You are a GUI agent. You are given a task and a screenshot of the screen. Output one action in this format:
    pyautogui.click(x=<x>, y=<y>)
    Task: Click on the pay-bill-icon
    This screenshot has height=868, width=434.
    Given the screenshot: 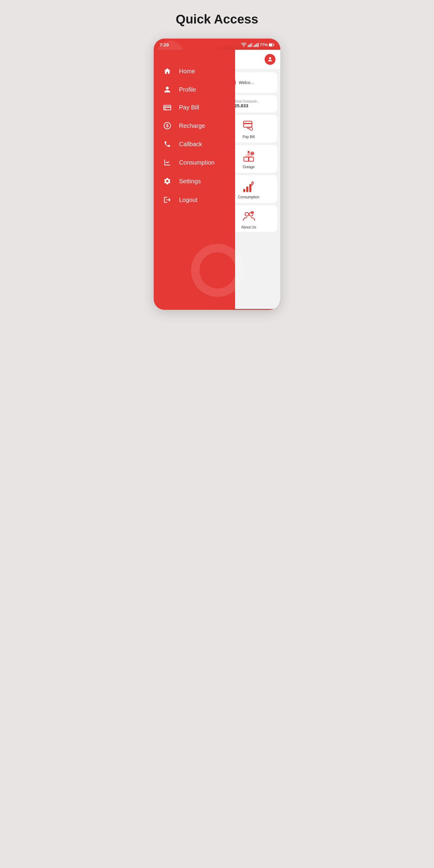 What is the action you would take?
    pyautogui.click(x=249, y=126)
    